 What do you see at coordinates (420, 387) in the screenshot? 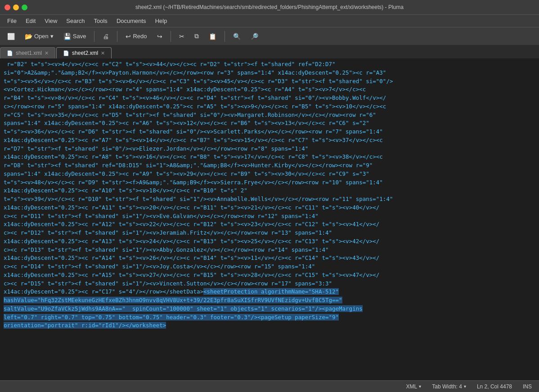
I see `status-language-arrow: ▾` at bounding box center [420, 387].